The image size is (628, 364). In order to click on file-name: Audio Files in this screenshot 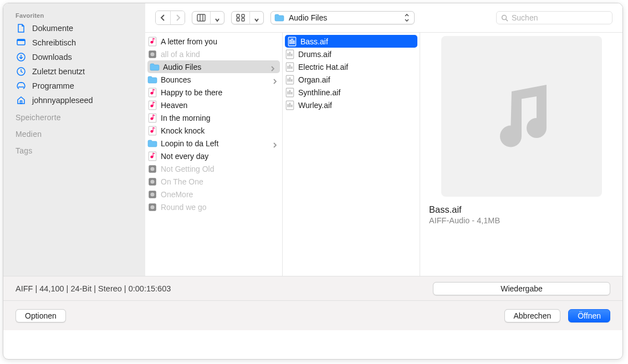, I will do `click(182, 67)`.